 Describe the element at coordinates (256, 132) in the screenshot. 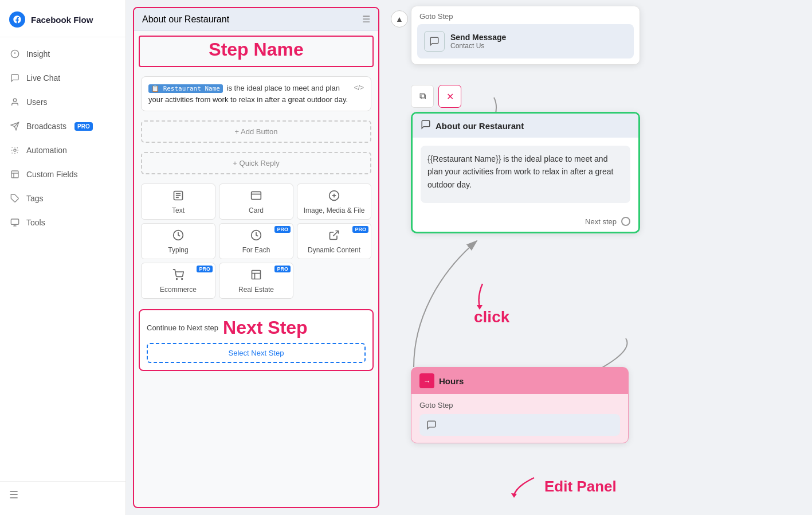

I see `add-button-area: + Add Button` at that location.